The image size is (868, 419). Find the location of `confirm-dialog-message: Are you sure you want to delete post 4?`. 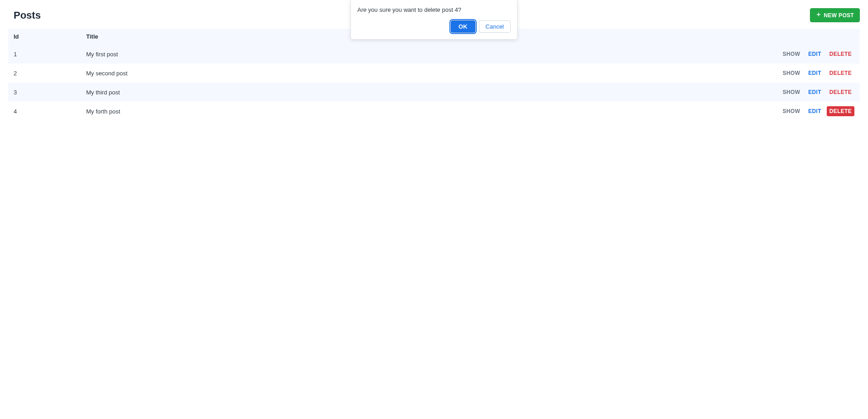

confirm-dialog-message: Are you sure you want to delete post 4? is located at coordinates (434, 10).